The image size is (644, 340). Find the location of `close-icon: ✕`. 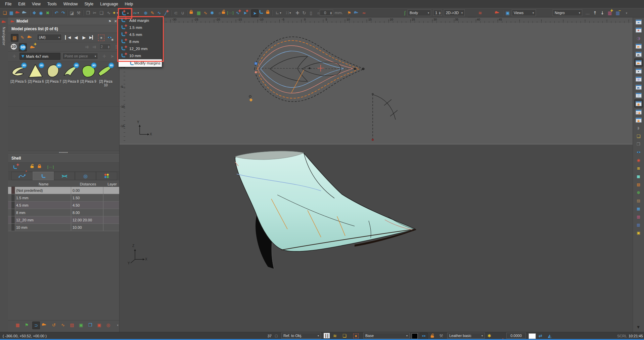

close-icon: ✕ is located at coordinates (116, 22).